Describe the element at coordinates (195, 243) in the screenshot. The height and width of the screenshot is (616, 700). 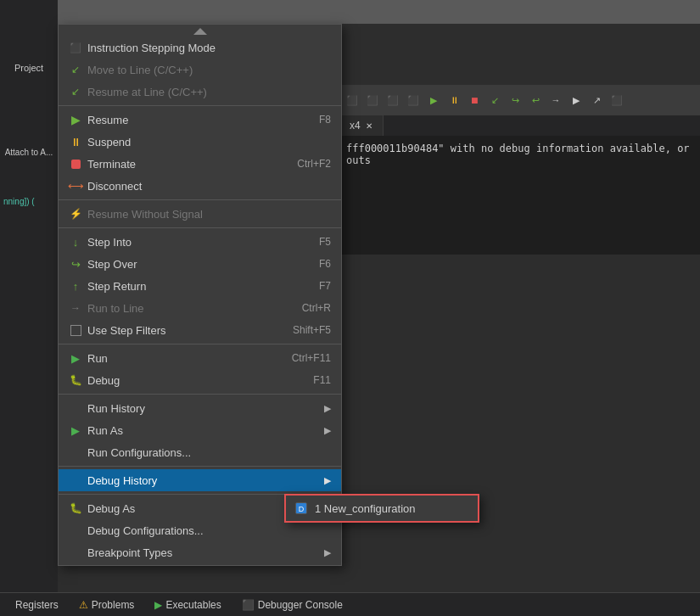
I see `label-step-into: Step Into` at that location.